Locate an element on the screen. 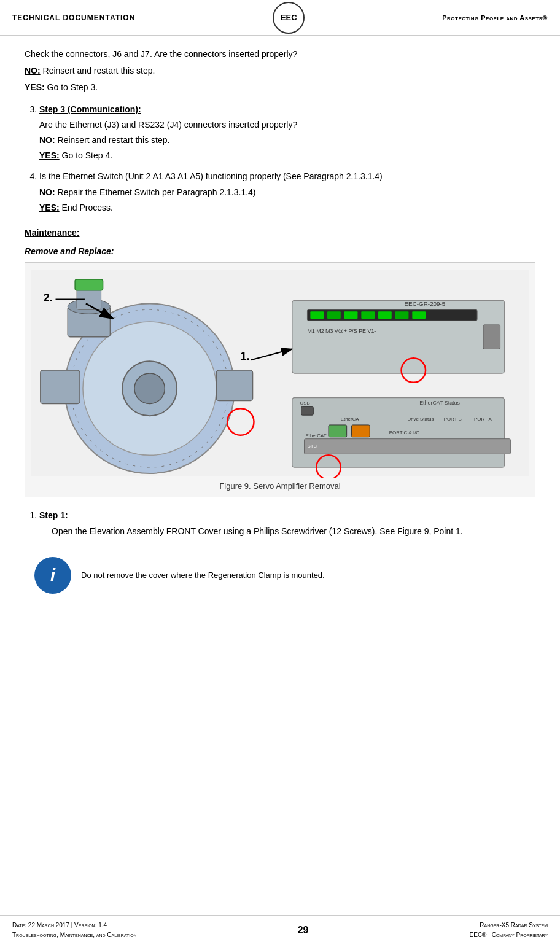 The image size is (560, 945). step3-no: NO: Reinsert and restart this step. is located at coordinates (287, 140).